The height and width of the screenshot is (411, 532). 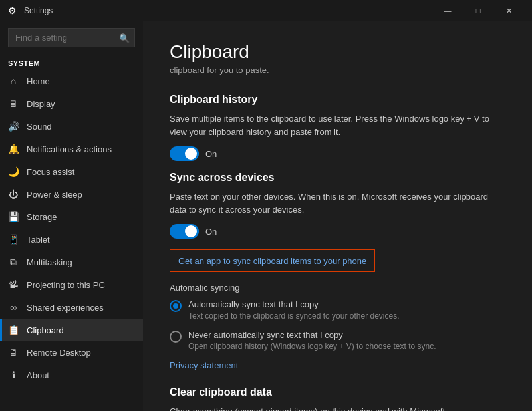 What do you see at coordinates (72, 285) in the screenshot?
I see `sidebar-item-projecting: 📽 Projecting to this PC` at bounding box center [72, 285].